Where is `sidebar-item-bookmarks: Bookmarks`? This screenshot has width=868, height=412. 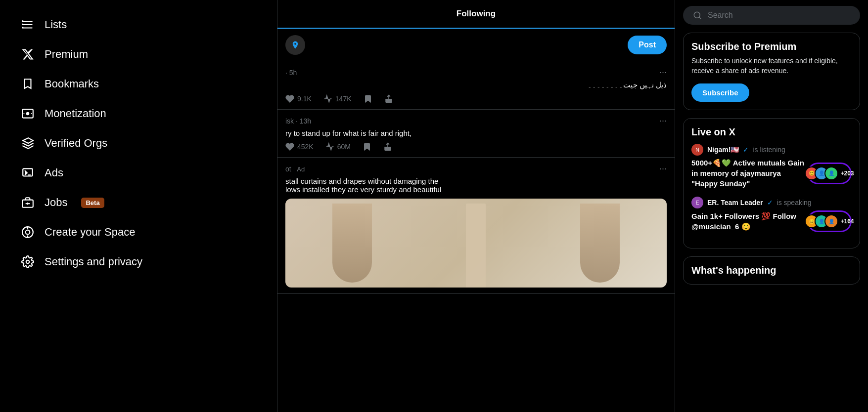 sidebar-item-bookmarks: Bookmarks is located at coordinates (138, 84).